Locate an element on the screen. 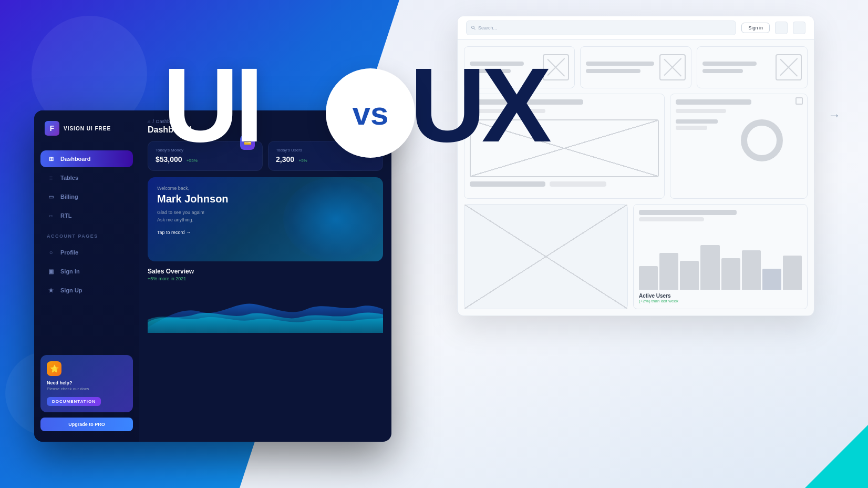  signin-button: Sign in is located at coordinates (756, 28).